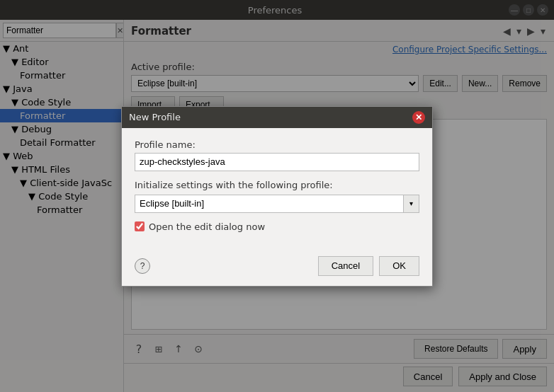 This screenshot has height=392, width=554. I want to click on checkbox-label: Open the edit dialog now, so click(207, 226).